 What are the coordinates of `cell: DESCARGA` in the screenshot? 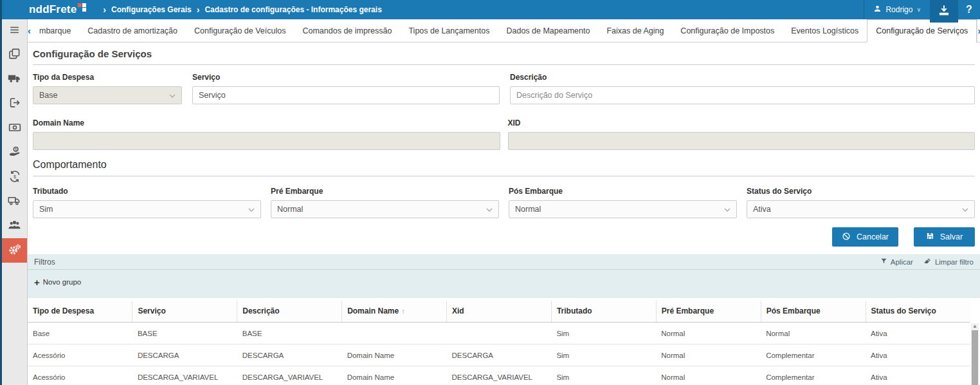 It's located at (499, 355).